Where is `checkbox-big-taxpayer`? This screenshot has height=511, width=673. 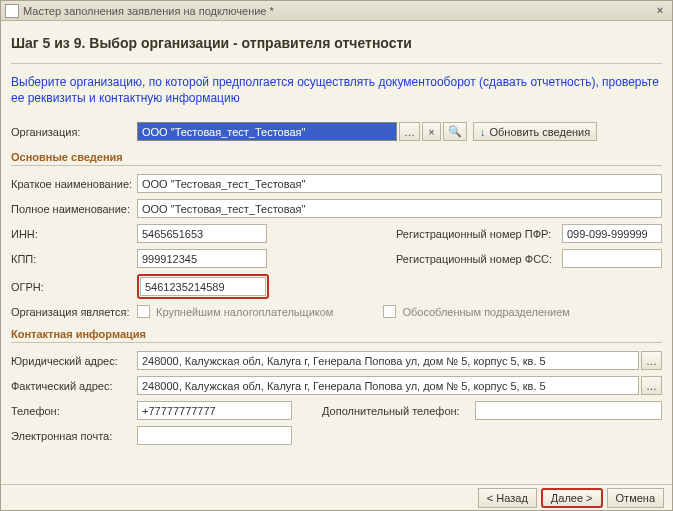
checkbox-big-taxpayer is located at coordinates (144, 312).